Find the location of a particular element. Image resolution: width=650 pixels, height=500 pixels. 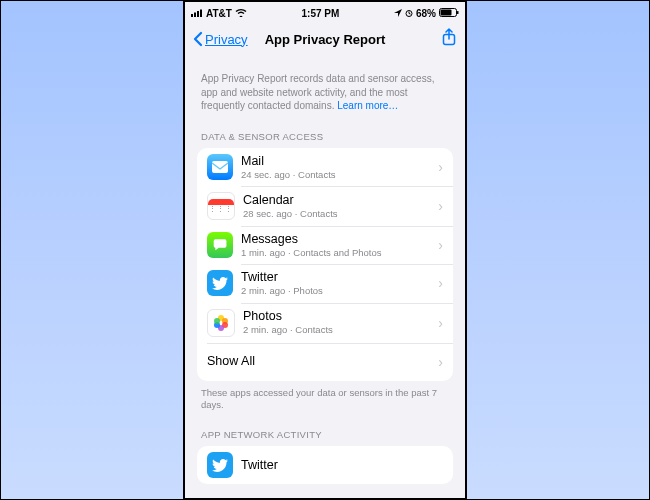

show-all-button: Show All › is located at coordinates (325, 362).